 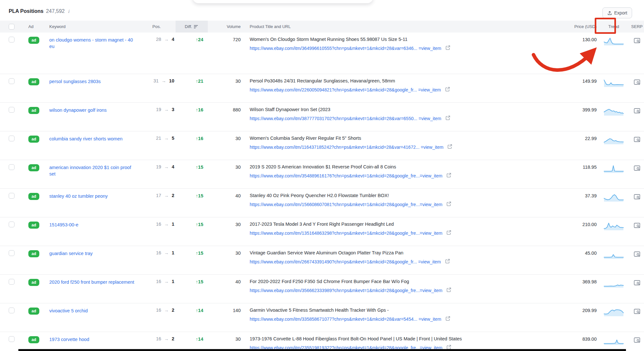 I want to click on url-link: https://www.ebay.com/itm/156608607081?ch…, so click(x=346, y=204).